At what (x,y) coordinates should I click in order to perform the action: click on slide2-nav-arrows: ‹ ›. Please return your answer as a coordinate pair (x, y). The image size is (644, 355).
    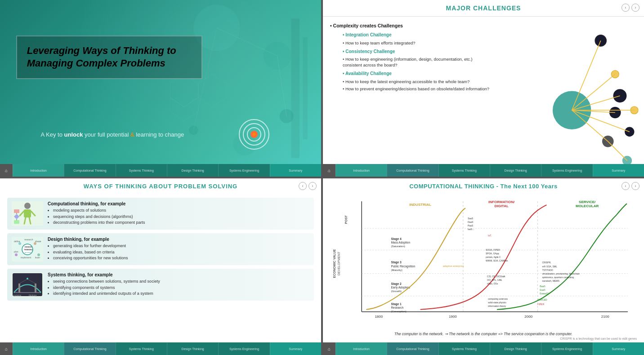
    Looking at the image, I should click on (631, 8).